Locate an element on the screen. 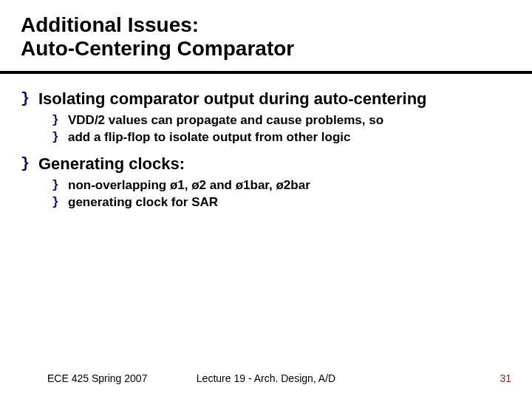 This screenshot has width=532, height=399. bullet-item: } Isolating comparator output during aut… is located at coordinates (266, 99).